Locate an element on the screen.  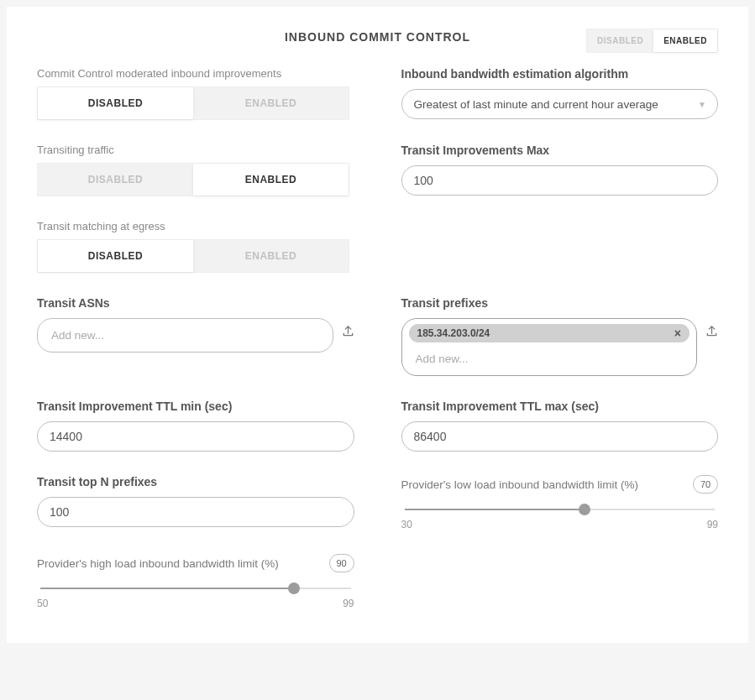
transiting-toggle: DISABLED ENABLED is located at coordinates (193, 180).